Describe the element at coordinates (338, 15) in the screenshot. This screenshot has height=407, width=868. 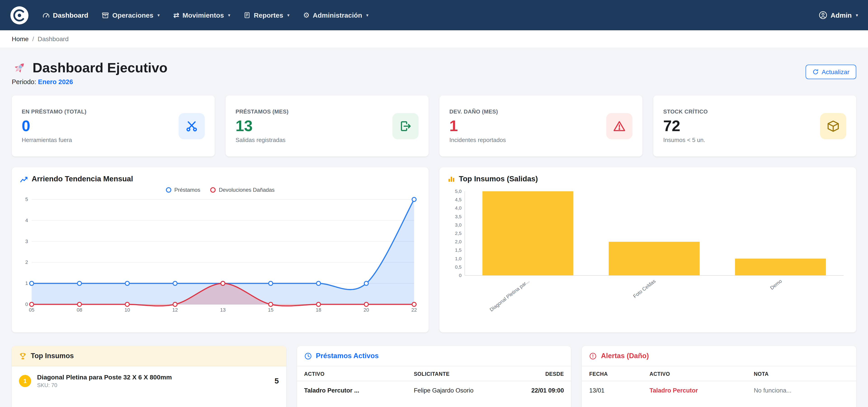
I see `nav-label: Administración` at that location.